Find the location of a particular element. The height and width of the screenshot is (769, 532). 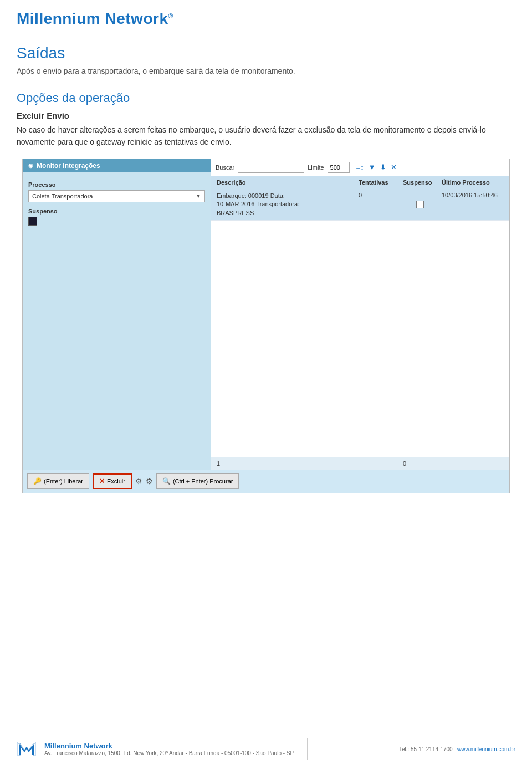

liberar-icon: 🔑 is located at coordinates (38, 481).